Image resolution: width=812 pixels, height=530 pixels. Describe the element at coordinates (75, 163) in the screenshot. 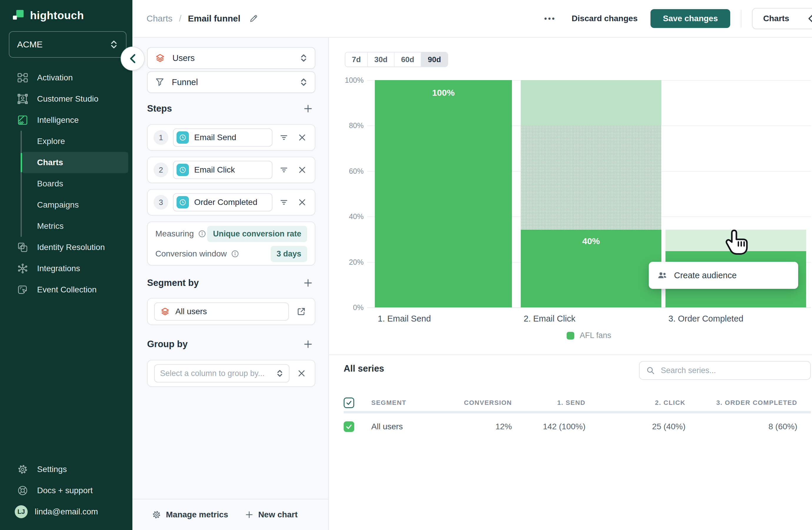

I see `sidebar-item-charts: Charts` at that location.